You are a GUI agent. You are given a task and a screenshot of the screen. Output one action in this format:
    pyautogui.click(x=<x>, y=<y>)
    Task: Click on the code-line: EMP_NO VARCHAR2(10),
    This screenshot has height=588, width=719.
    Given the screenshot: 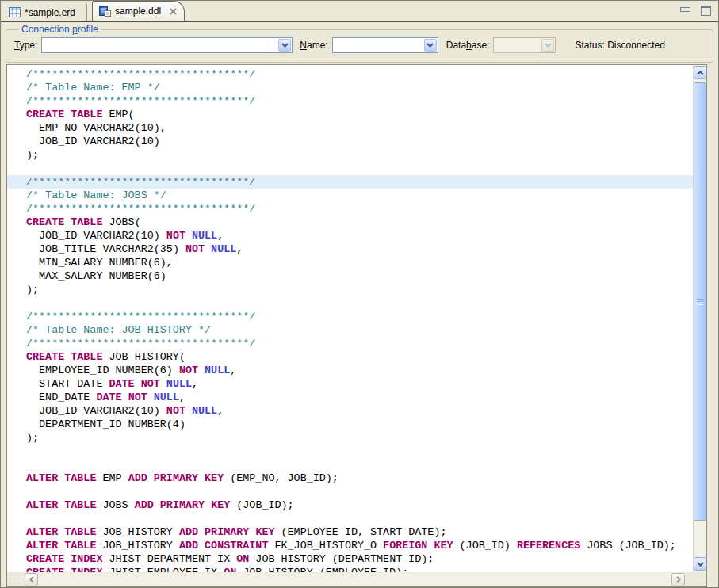 What is the action you would take?
    pyautogui.click(x=350, y=128)
    